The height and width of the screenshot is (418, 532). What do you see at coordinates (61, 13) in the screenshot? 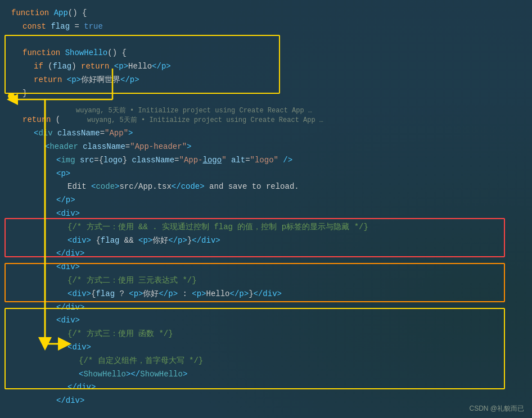
I see `fn-app: App` at bounding box center [61, 13].